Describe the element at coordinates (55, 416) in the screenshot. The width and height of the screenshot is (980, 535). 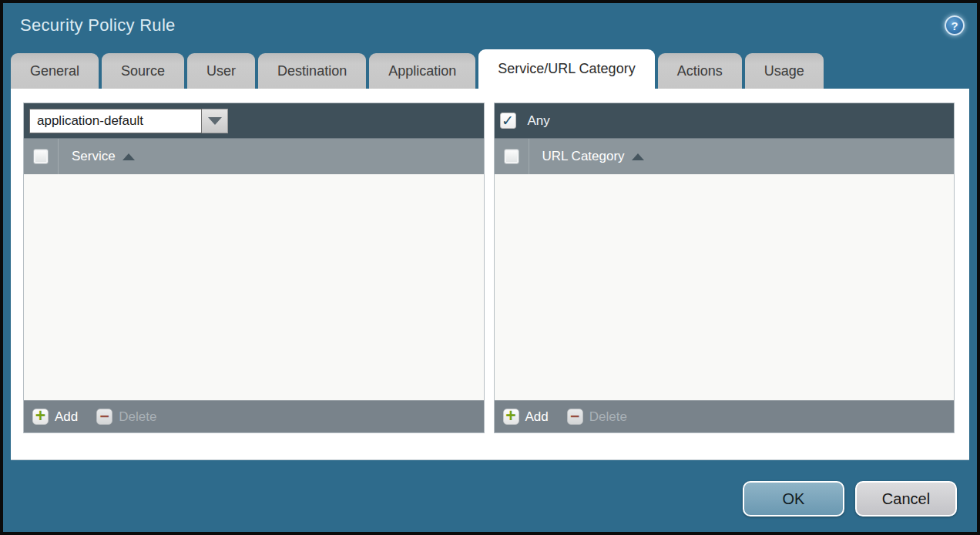
I see `add-service-button: + Add` at that location.